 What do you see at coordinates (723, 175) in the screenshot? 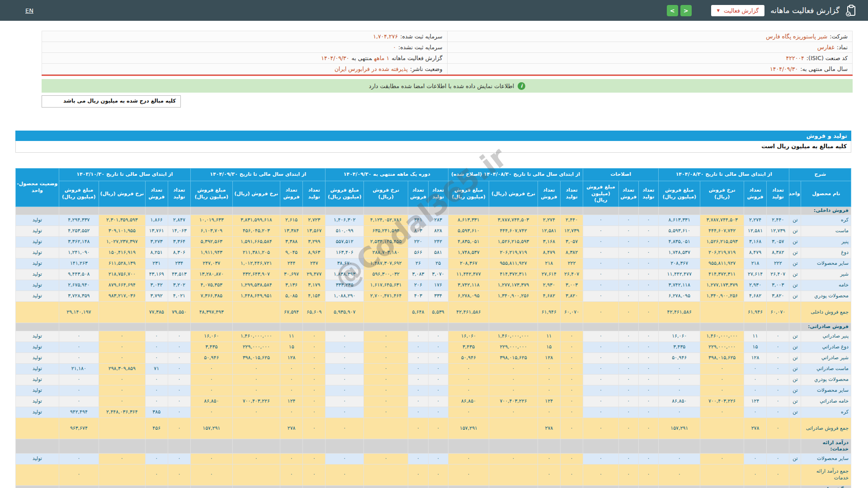
I see `header-group-0: از ابتدای سال مالی تا تاریخ ۱۴۰۴/۰۸/۳۰` at bounding box center [723, 175].